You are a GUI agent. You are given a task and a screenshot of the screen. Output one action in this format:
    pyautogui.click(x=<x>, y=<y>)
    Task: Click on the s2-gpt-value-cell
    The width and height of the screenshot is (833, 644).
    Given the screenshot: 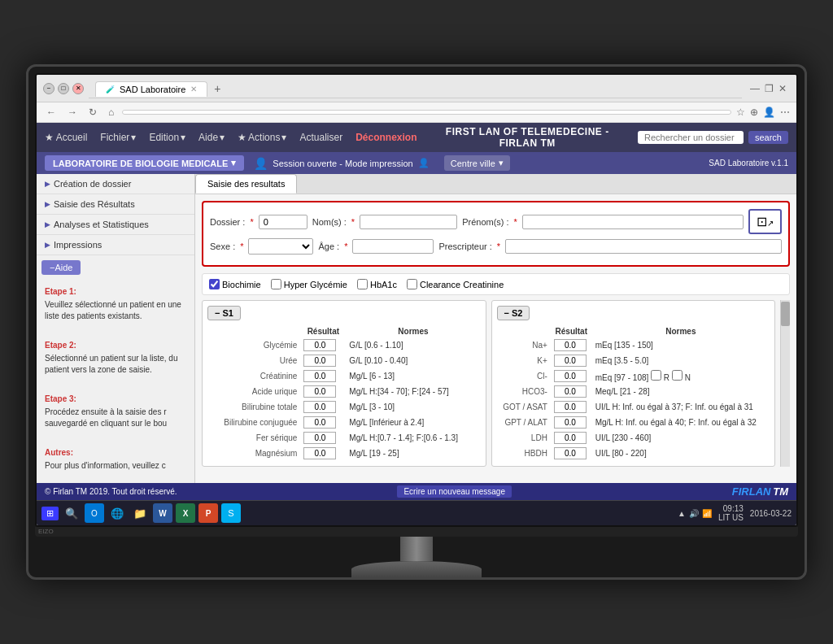 What is the action you would take?
    pyautogui.click(x=571, y=423)
    